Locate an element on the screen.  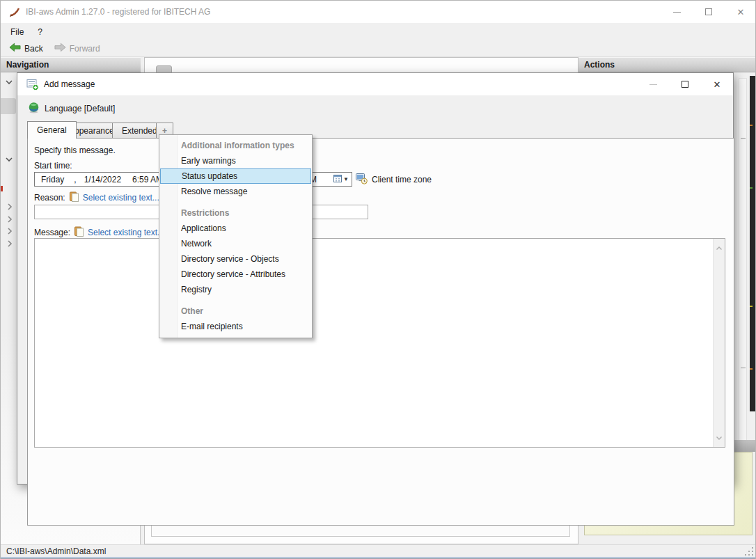
status-bar: C:\IBI-aws\Admin\Data.xml is located at coordinates (379, 551).